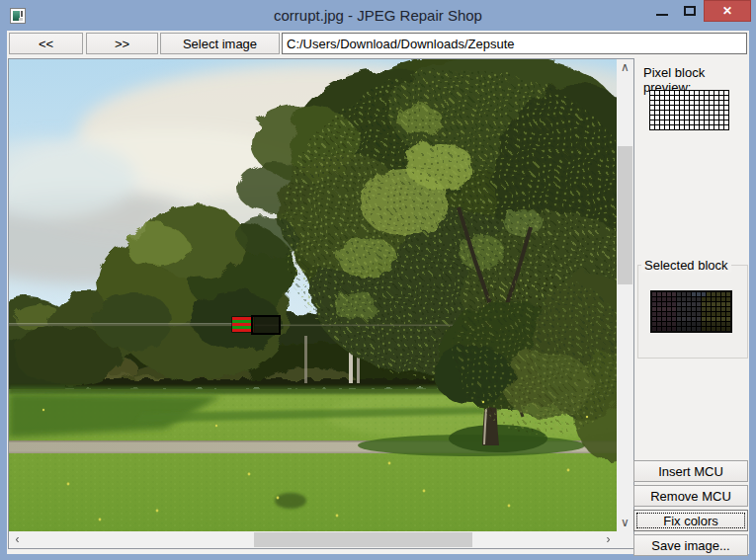  Describe the element at coordinates (691, 545) in the screenshot. I see `save-image-button: Save image...` at that location.